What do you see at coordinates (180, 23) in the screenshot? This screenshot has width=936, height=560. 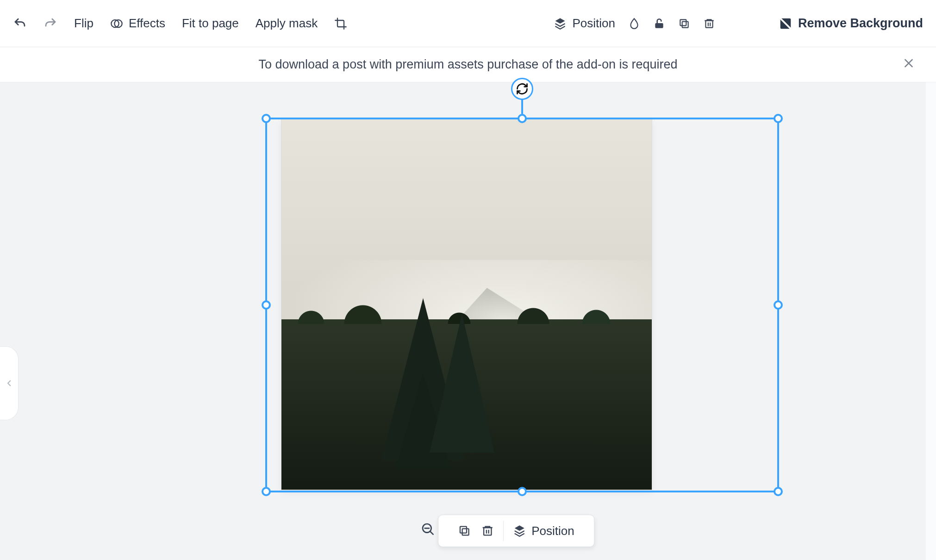 I see `toolbar-left-group: Flip Effects Fit to page Apply mask` at bounding box center [180, 23].